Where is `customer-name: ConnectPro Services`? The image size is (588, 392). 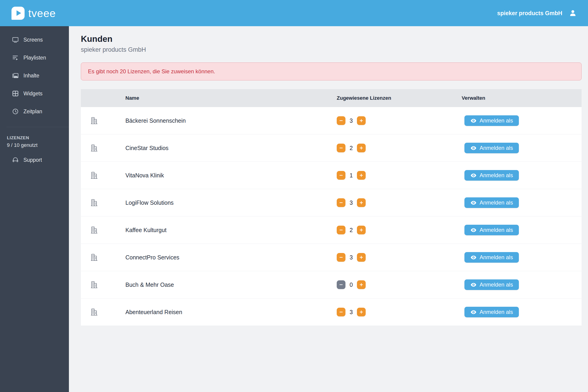
customer-name: ConnectPro Services is located at coordinates (231, 258).